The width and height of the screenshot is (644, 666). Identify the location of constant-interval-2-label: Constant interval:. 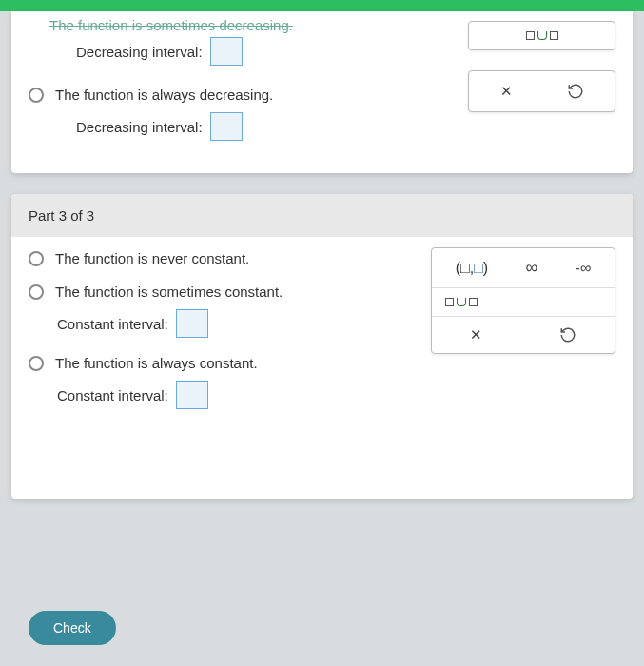
(112, 396).